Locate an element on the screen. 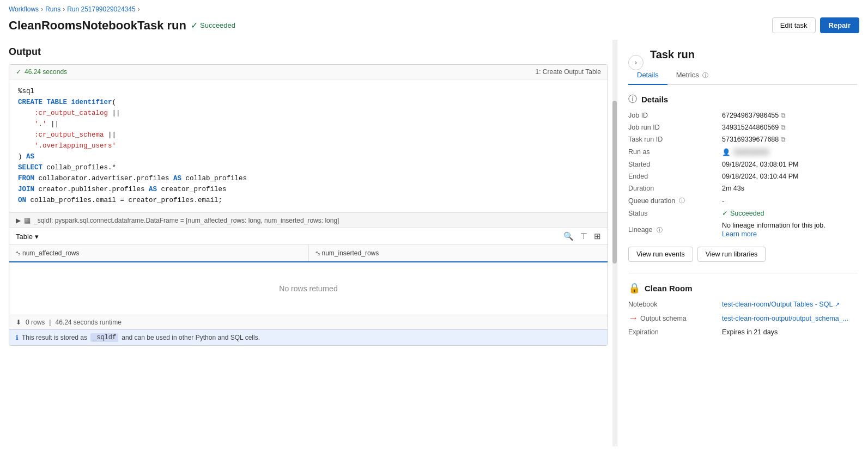 The width and height of the screenshot is (868, 453). value-task-run-id: 573169339677688 ⧉ is located at coordinates (790, 139).